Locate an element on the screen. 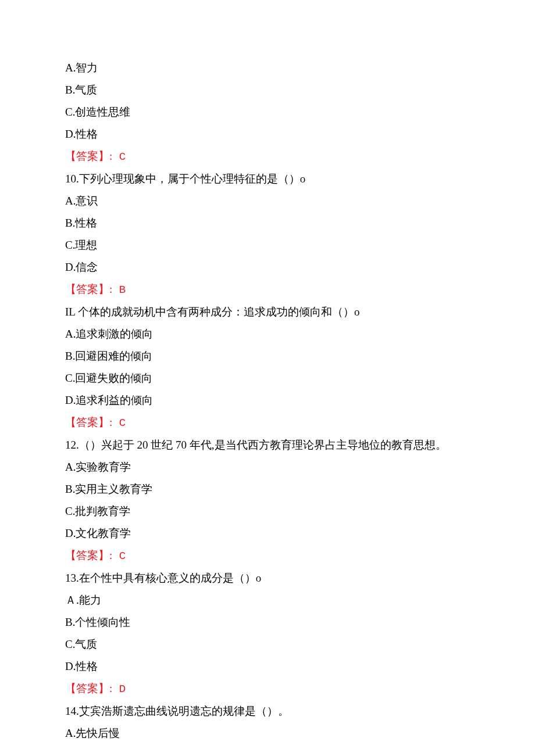 The width and height of the screenshot is (535, 756). q12-option-c: C.批判教育学 is located at coordinates (268, 511).